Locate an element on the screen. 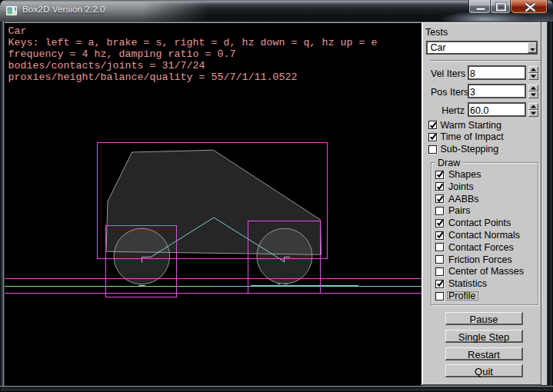 Image resolution: width=553 pixels, height=392 pixels. svg-text:bodies/contacts/joints = 31/7/: bodies/contacts/joints = 31/7/24 is located at coordinates (107, 66).